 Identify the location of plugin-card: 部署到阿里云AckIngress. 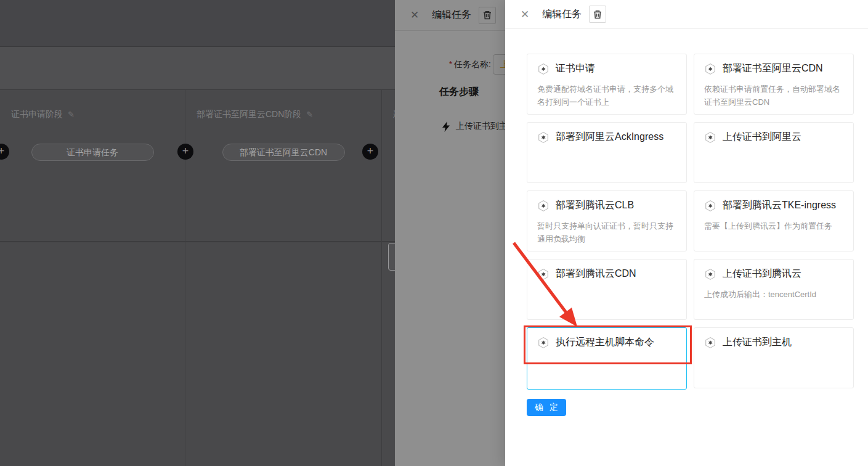
(607, 153).